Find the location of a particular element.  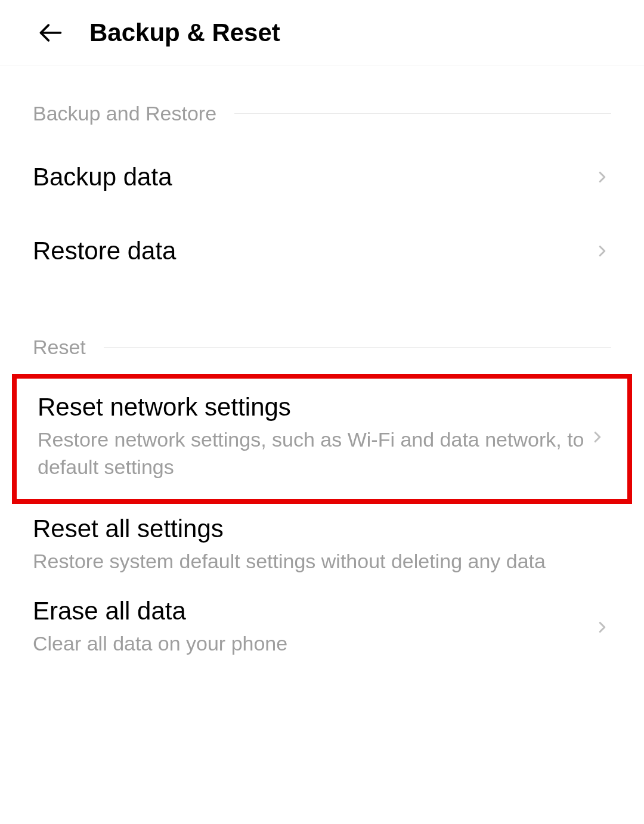

list-item-content: Backup data is located at coordinates (313, 177).